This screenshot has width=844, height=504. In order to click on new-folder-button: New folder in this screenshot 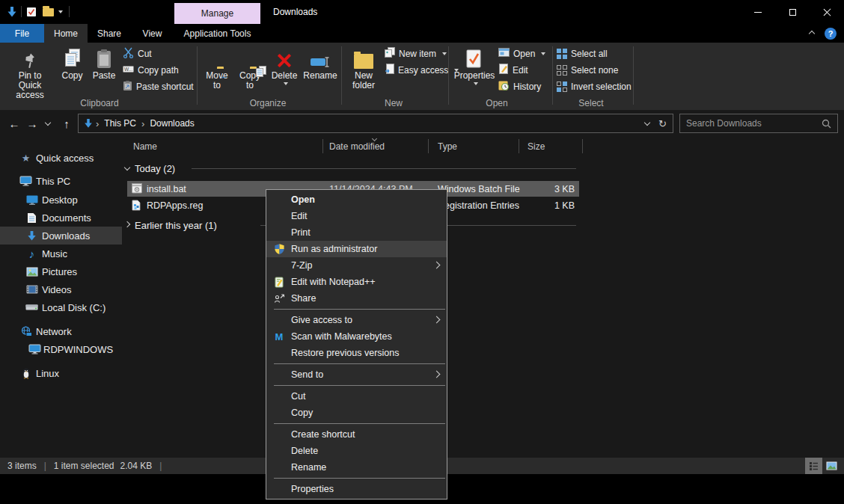, I will do `click(364, 73)`.